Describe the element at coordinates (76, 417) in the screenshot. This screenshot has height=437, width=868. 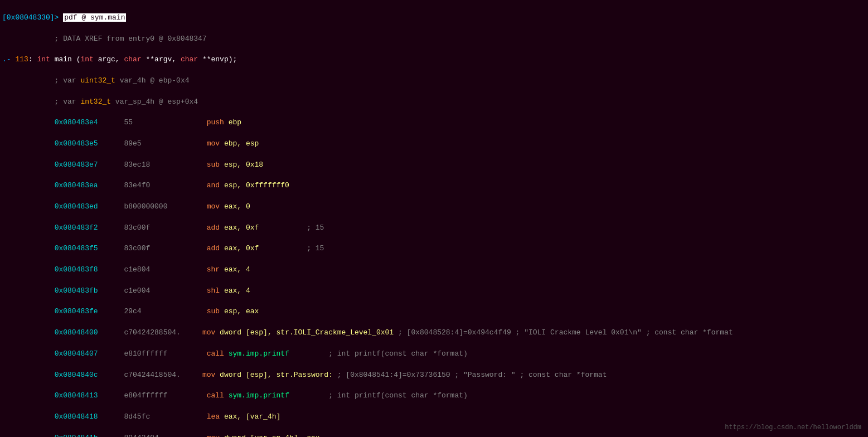
I see `addr15: 0x08048418` at that location.